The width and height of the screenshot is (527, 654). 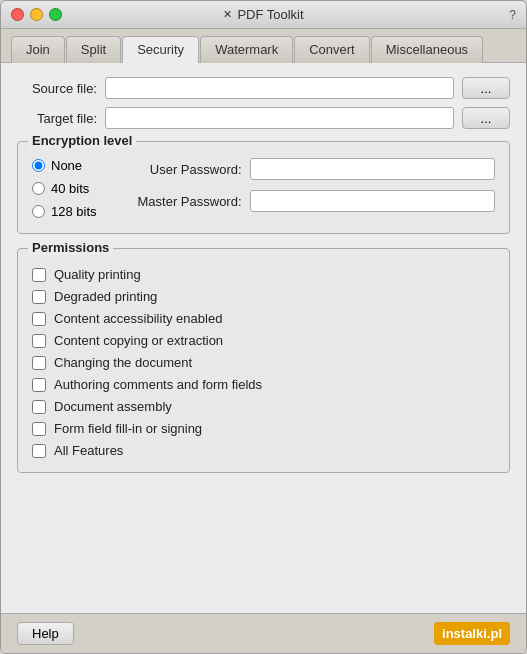 What do you see at coordinates (36, 14) in the screenshot?
I see `minimize-button` at bounding box center [36, 14].